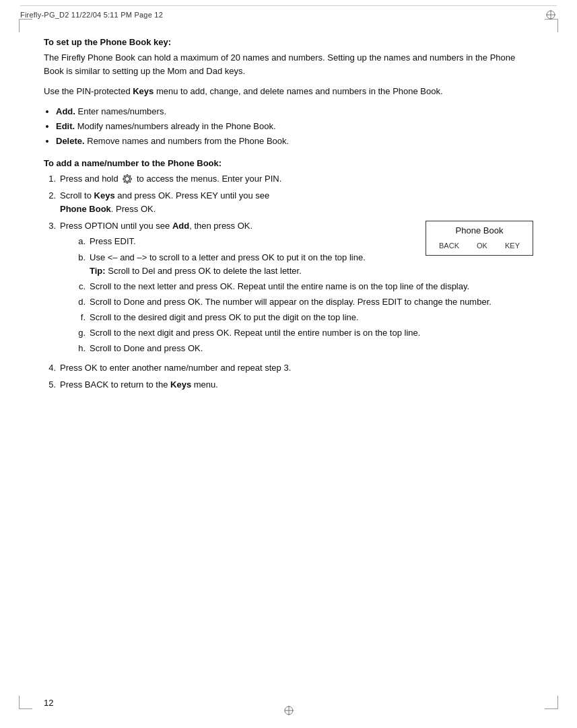 Image resolution: width=577 pixels, height=728 pixels. I want to click on substep-d: d. Scroll to Done and press OK. The numb…, so click(303, 302).